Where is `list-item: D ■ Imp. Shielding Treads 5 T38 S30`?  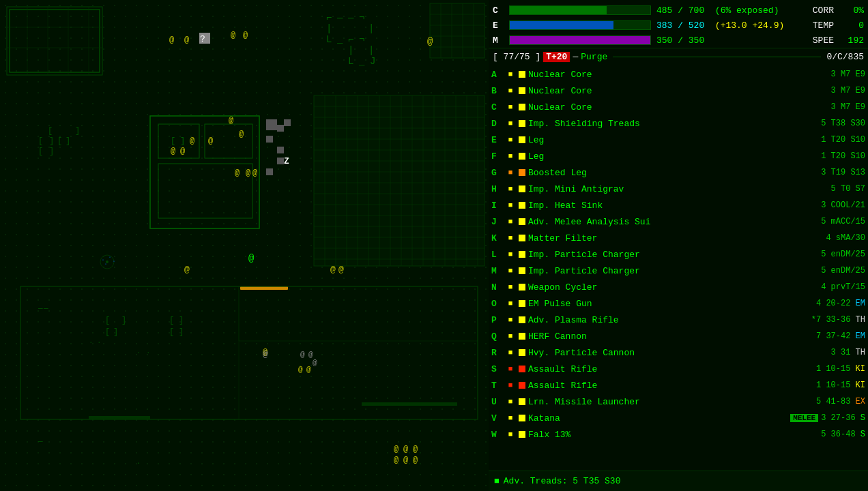 list-item: D ■ Imp. Shielding Treads 5 T38 S30 is located at coordinates (678, 123).